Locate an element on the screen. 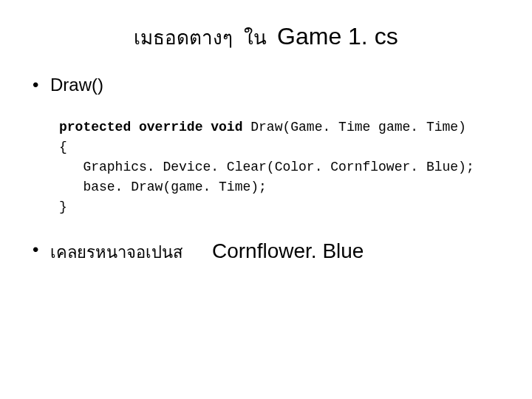 The width and height of the screenshot is (532, 399). bullet-clear-label: เคลยรหนาจอเปนส is located at coordinates (117, 253).